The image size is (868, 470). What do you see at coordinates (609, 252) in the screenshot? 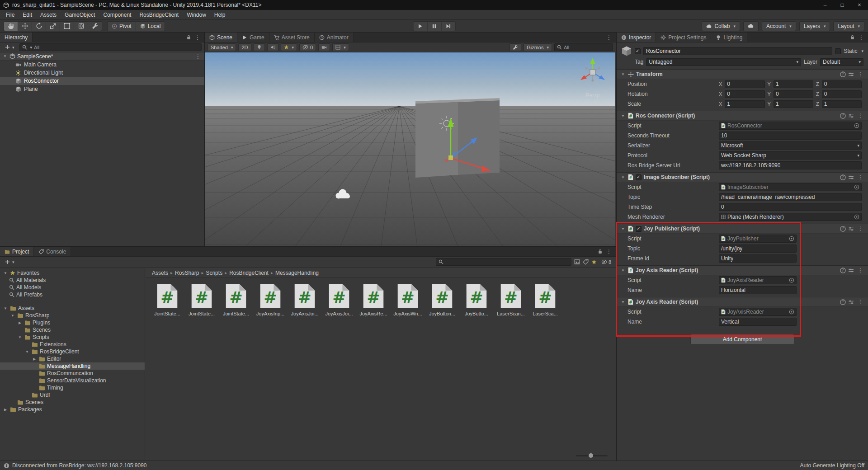
I see `project-menu-button: ⋮` at bounding box center [609, 252].